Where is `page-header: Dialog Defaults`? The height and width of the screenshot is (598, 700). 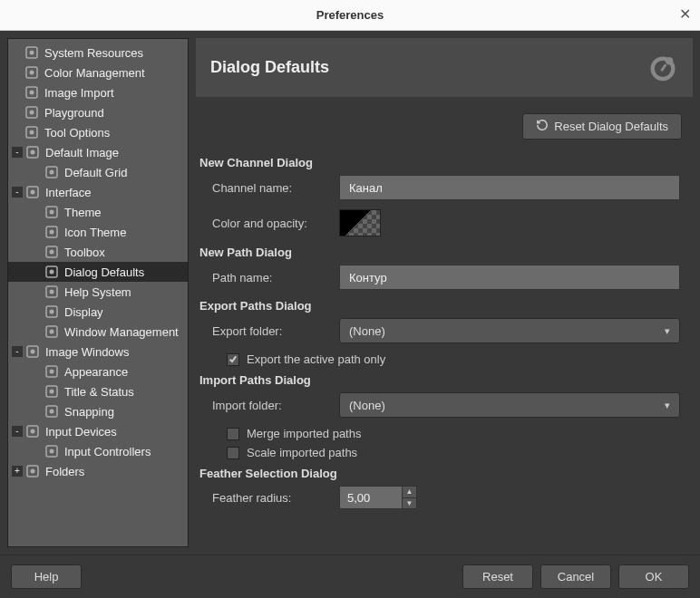 page-header: Dialog Defaults is located at coordinates (444, 67).